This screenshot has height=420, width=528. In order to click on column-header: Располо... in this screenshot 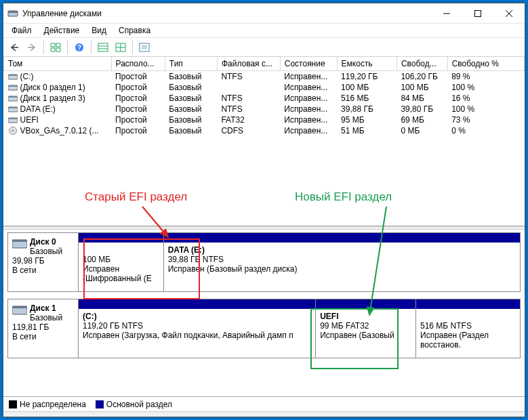, I will do `click(138, 64)`.